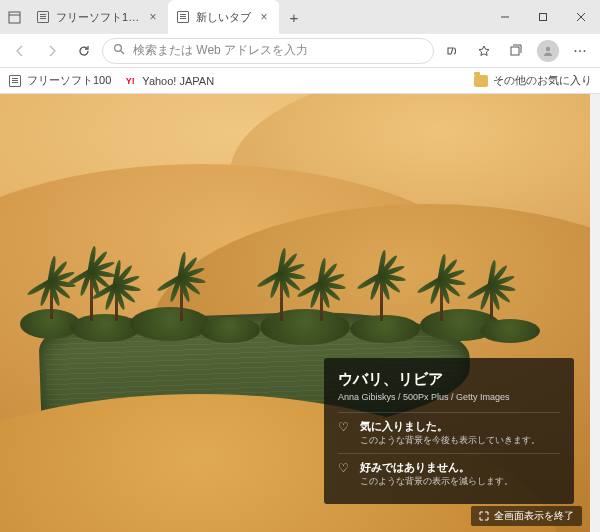 The width and height of the screenshot is (600, 532). What do you see at coordinates (450, 440) in the screenshot?
I see `like-sub: このような背景を今後も表示していきます。` at bounding box center [450, 440].